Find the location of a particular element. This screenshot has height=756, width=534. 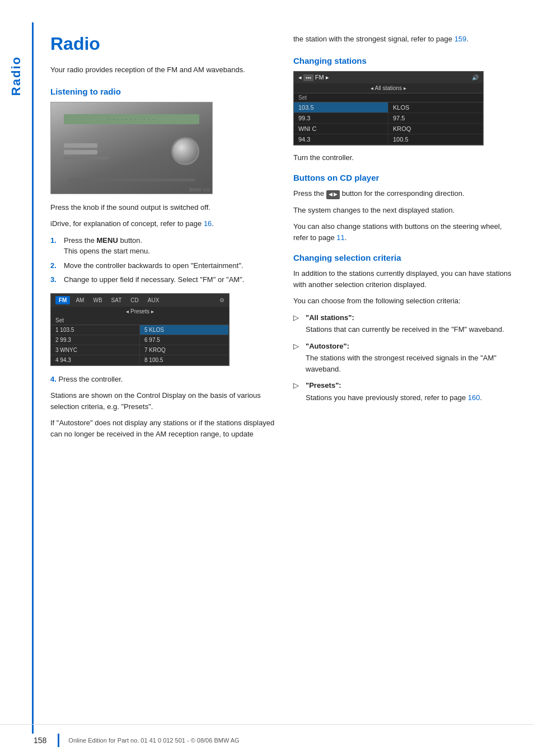

selection-criteria-list: ▷ "All stations": Stations that can curr… is located at coordinates (405, 358).